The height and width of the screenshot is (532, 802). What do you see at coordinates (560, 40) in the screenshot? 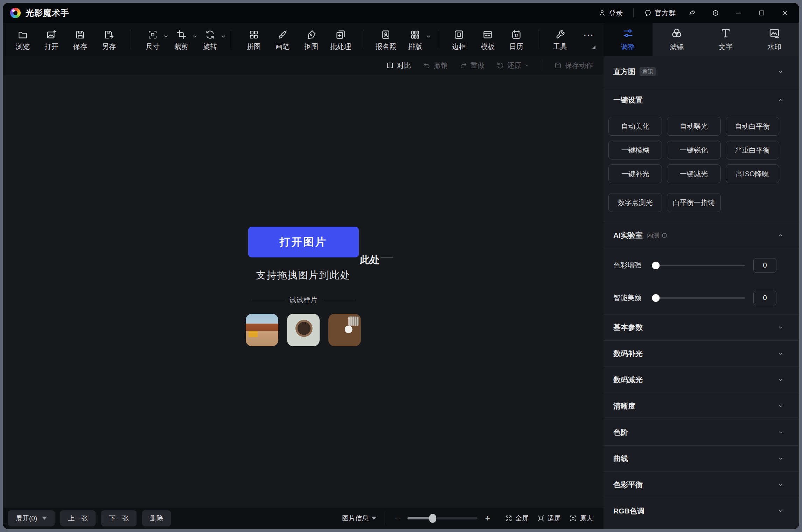
I see `toolbar-tools-button: 工具` at bounding box center [560, 40].